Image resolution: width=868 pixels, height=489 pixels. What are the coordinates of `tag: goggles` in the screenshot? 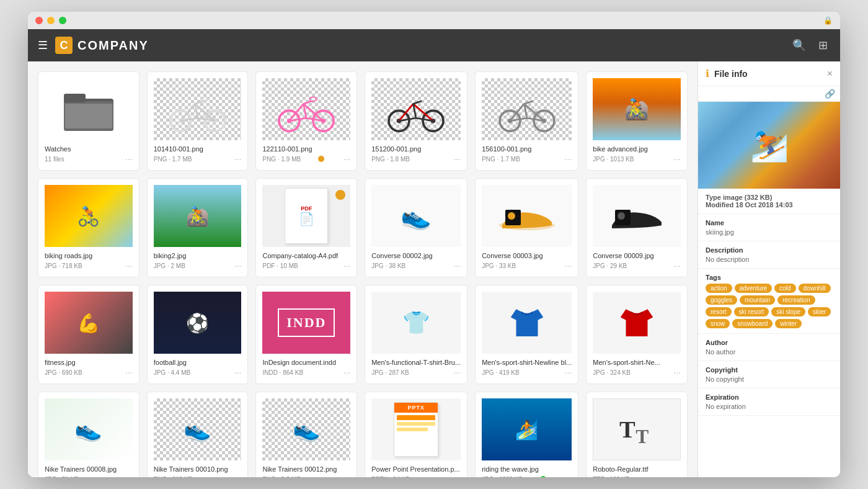 It's located at (722, 300).